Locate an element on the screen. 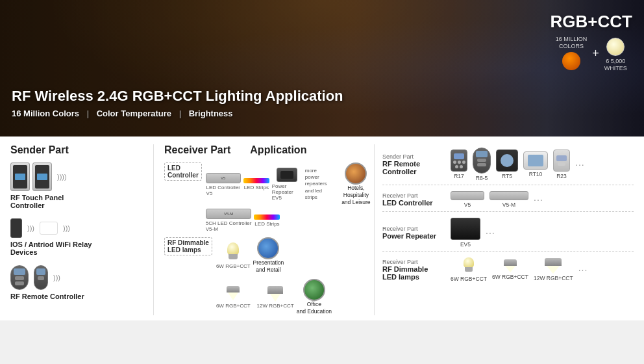 This screenshot has width=644, height=364. right-row-remote-top: Sender Part is located at coordinates (413, 157).